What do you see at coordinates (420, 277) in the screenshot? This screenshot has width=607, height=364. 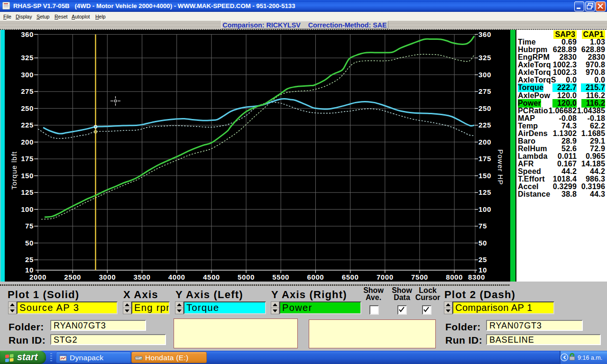 I see `svg-text: 7500` at bounding box center [420, 277].